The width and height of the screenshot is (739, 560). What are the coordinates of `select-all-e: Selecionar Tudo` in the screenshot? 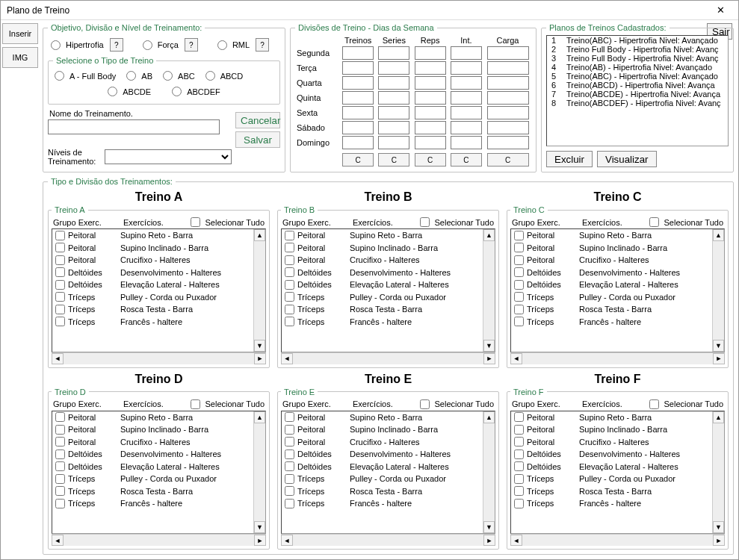 It's located at (457, 405).